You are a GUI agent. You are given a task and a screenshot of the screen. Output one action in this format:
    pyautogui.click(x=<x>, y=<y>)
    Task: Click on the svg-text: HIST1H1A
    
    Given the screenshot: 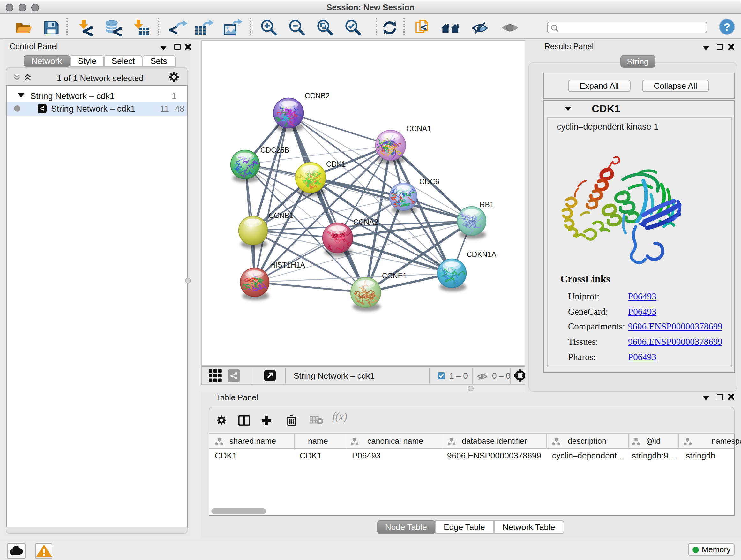 What is the action you would take?
    pyautogui.click(x=288, y=265)
    